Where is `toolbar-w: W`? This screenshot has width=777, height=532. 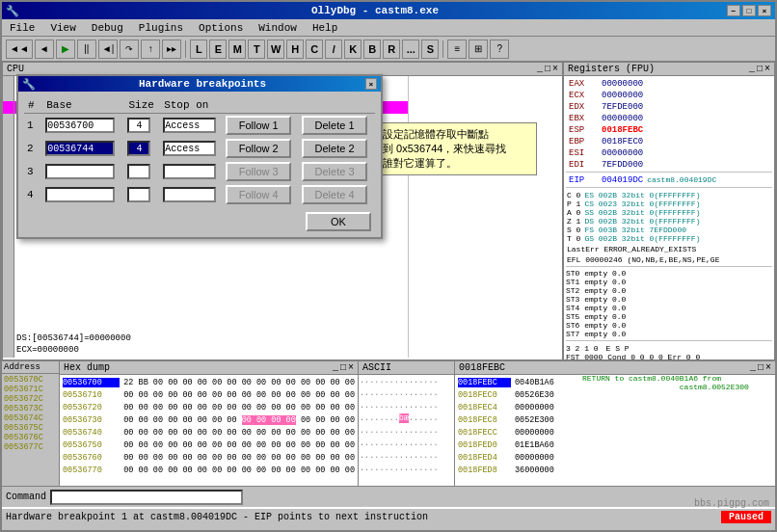 toolbar-w: W is located at coordinates (276, 49).